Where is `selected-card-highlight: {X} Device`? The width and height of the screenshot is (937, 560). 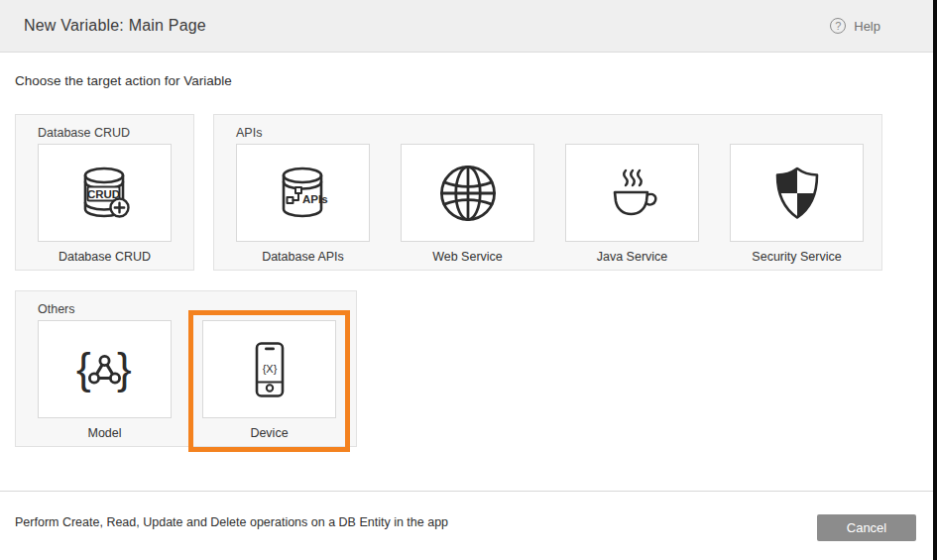
selected-card-highlight: {X} Device is located at coordinates (270, 381).